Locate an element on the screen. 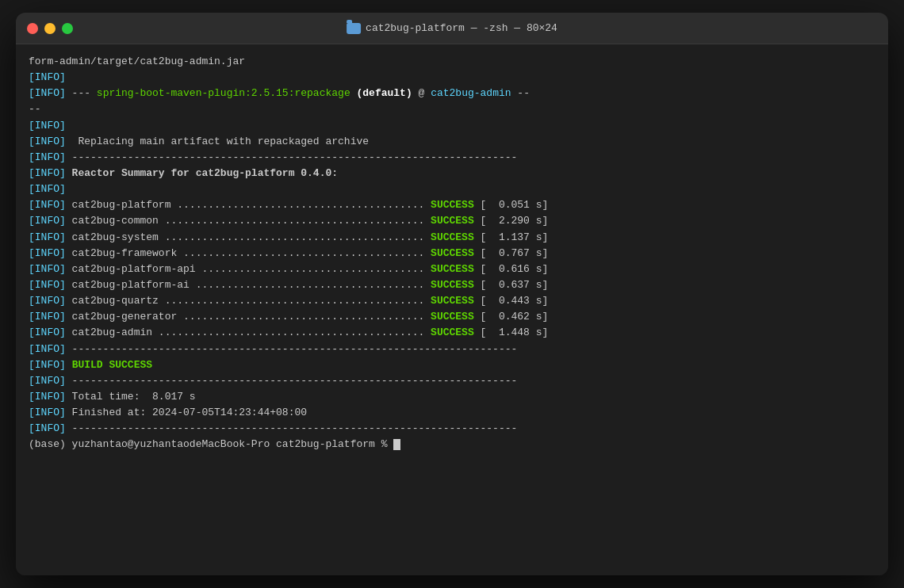 The width and height of the screenshot is (904, 588). line-18: [INFO] cat2bug-admin ...................… is located at coordinates (452, 333).